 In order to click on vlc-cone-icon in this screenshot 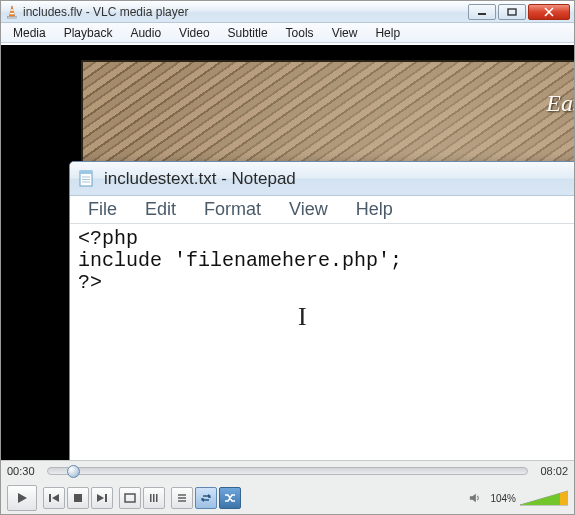, I will do `click(12, 12)`.